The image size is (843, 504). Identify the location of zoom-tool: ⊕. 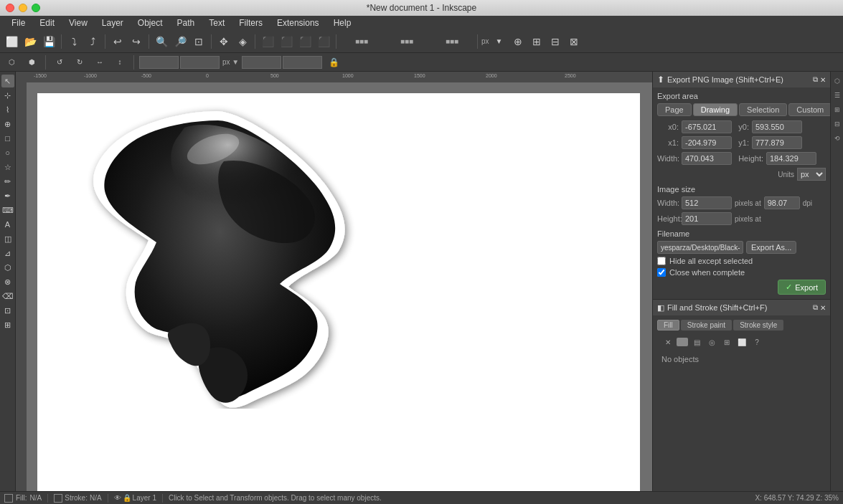
(8, 124).